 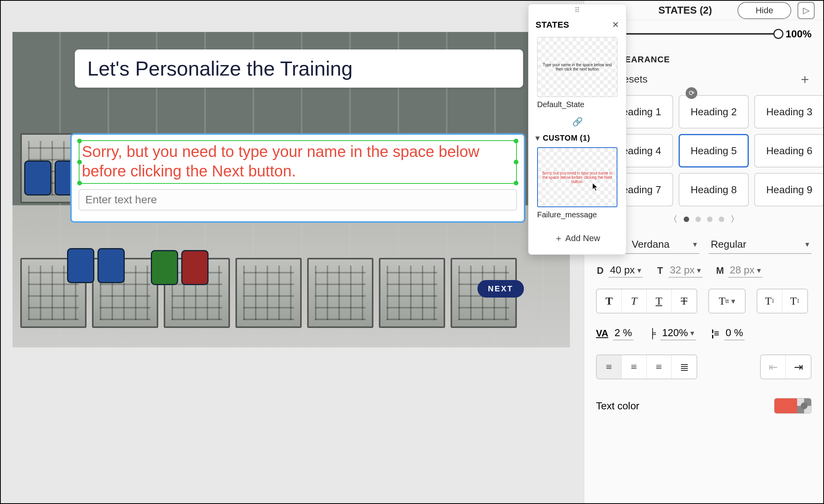 I want to click on letter-spacing-icon: VA, so click(x=602, y=333).